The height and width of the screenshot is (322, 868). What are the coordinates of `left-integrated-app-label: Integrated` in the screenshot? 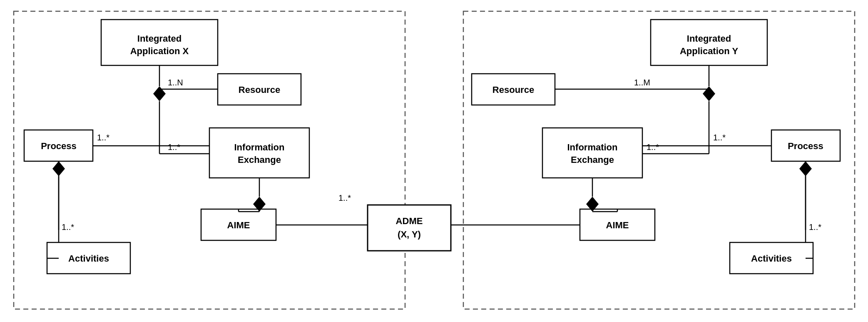 It's located at (159, 38).